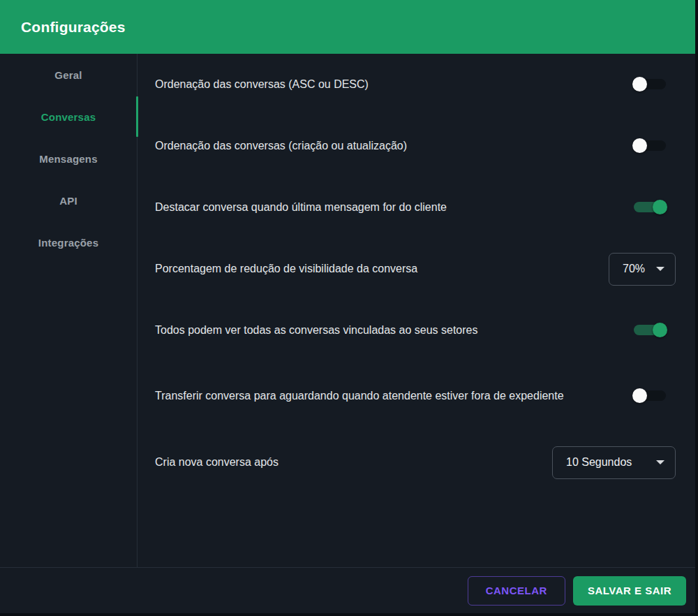 The height and width of the screenshot is (616, 698). Describe the element at coordinates (415, 146) in the screenshot. I see `setting-row-order-field: Ordenação das conversas (criação ou atua…` at that location.